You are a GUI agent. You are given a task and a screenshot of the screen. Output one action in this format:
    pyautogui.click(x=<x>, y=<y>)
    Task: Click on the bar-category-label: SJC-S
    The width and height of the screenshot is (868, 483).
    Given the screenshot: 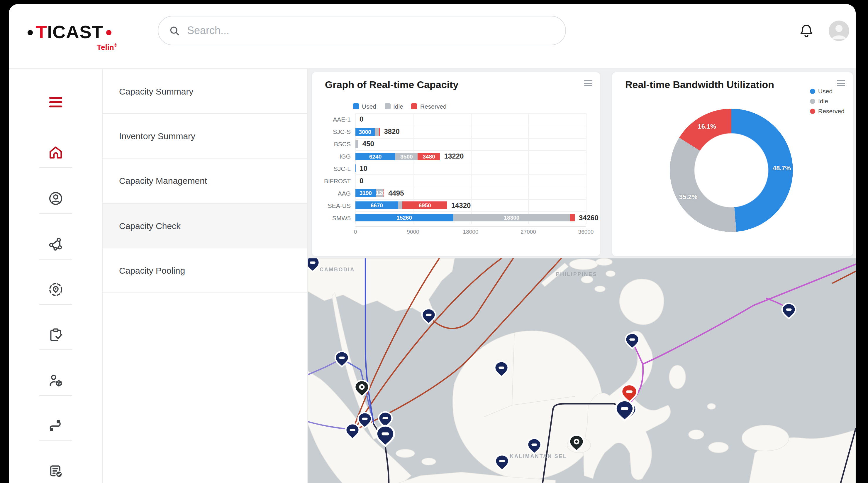 What is the action you would take?
    pyautogui.click(x=330, y=132)
    